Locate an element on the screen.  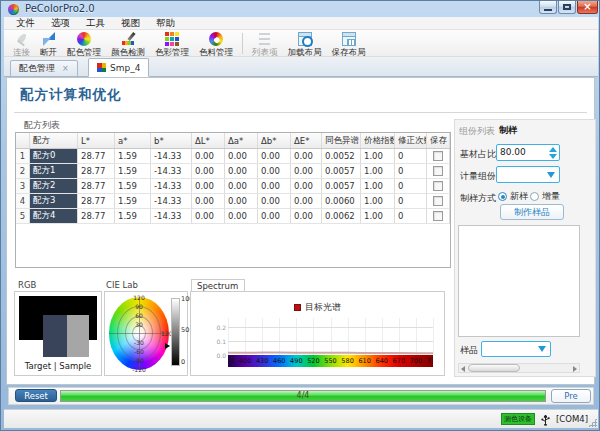
column-header-9: 价格指数 is located at coordinates (378, 140).